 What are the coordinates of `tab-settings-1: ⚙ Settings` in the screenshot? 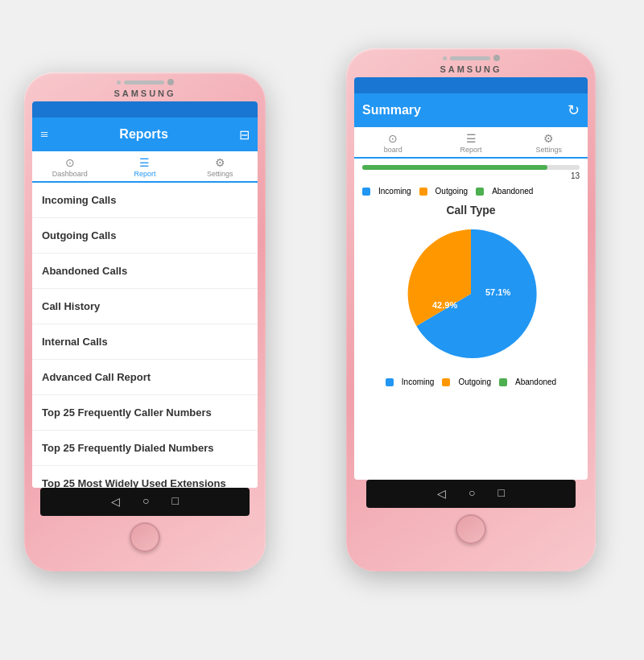 It's located at (221, 167).